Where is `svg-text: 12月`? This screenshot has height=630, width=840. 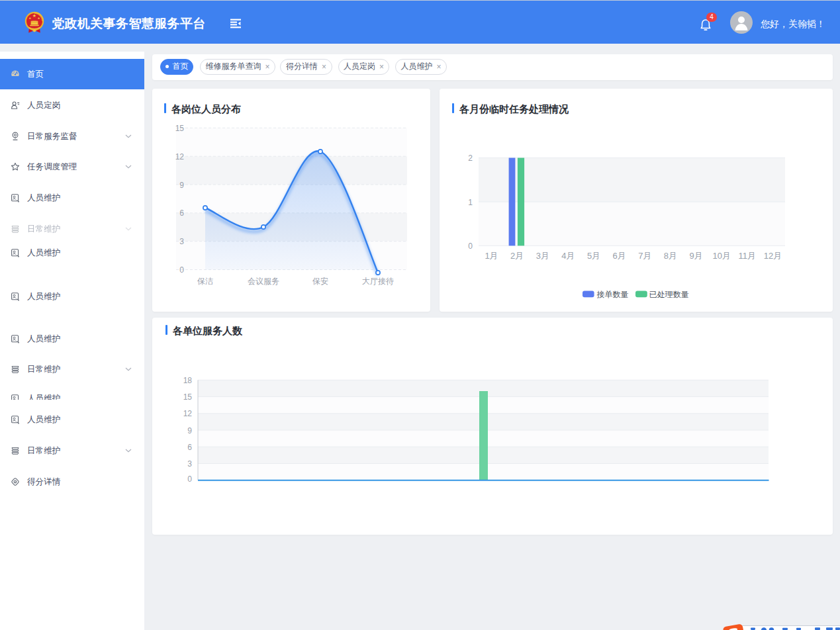
svg-text: 12月 is located at coordinates (773, 255).